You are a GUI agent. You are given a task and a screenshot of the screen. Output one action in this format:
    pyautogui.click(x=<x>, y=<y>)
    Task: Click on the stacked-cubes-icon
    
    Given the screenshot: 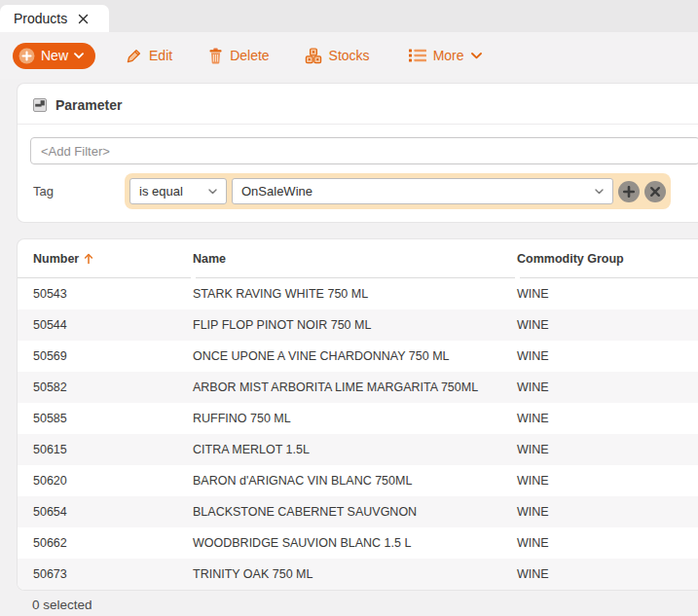 What is the action you would take?
    pyautogui.click(x=313, y=56)
    